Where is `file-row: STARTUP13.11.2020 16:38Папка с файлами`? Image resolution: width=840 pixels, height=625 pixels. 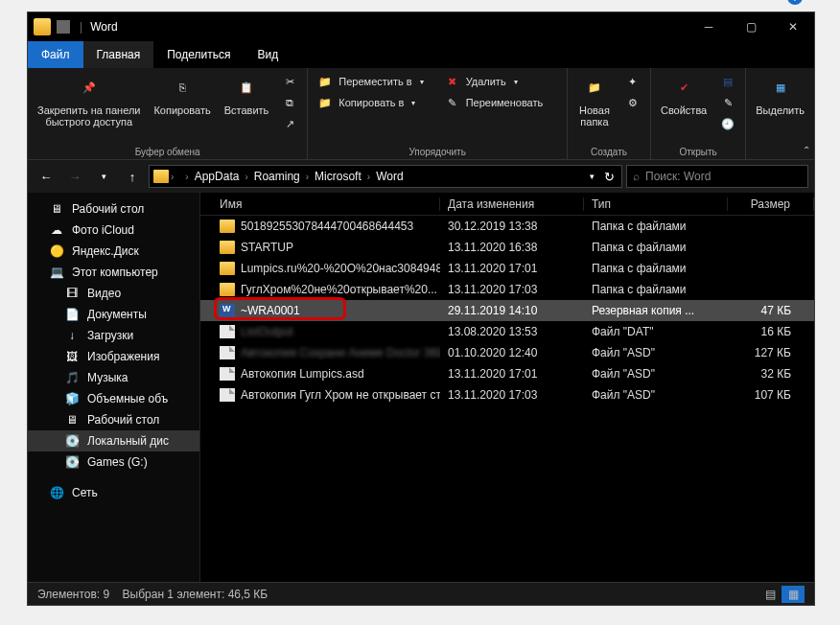
file-row: STARTUP13.11.2020 16:38Папка с файлами is located at coordinates (507, 247).